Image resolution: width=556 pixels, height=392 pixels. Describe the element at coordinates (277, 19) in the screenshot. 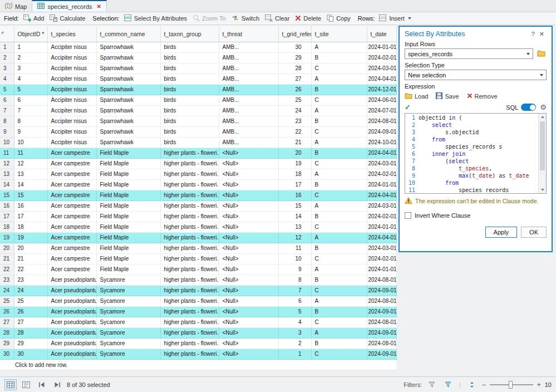

I see `clear-selection-button: Clear` at that location.